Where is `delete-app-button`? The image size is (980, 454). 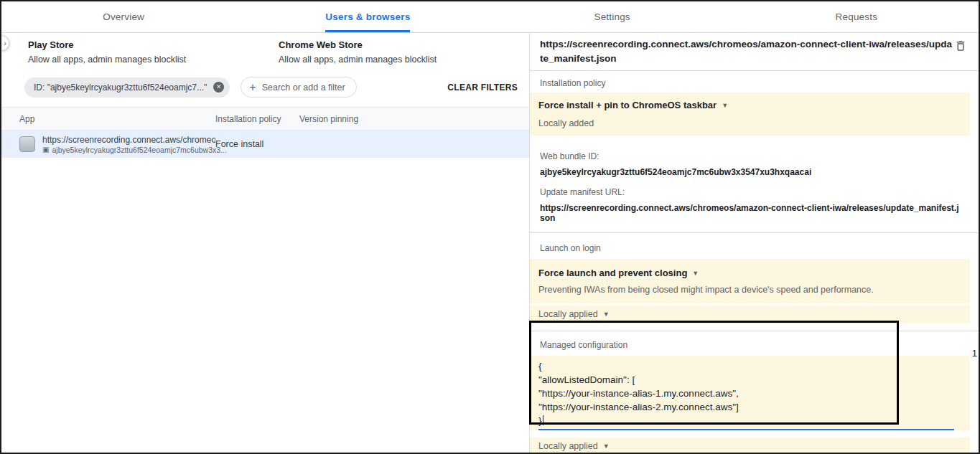
delete-app-button is located at coordinates (961, 46).